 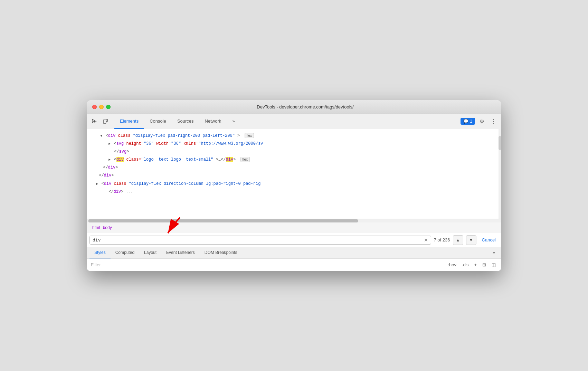 I want to click on title-bar: DevTools - developer.chrome.com/tags/dev…, so click(x=294, y=107).